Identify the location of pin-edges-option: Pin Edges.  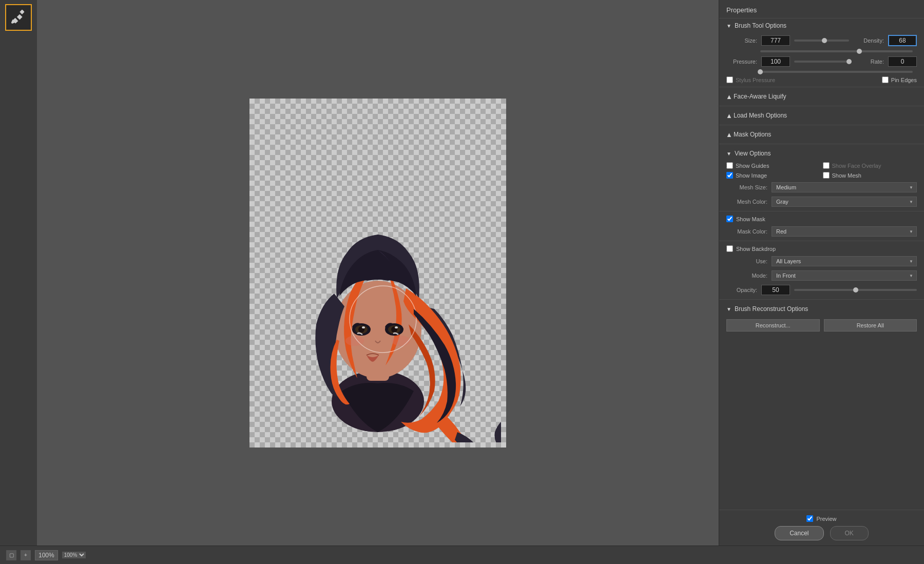
(899, 80).